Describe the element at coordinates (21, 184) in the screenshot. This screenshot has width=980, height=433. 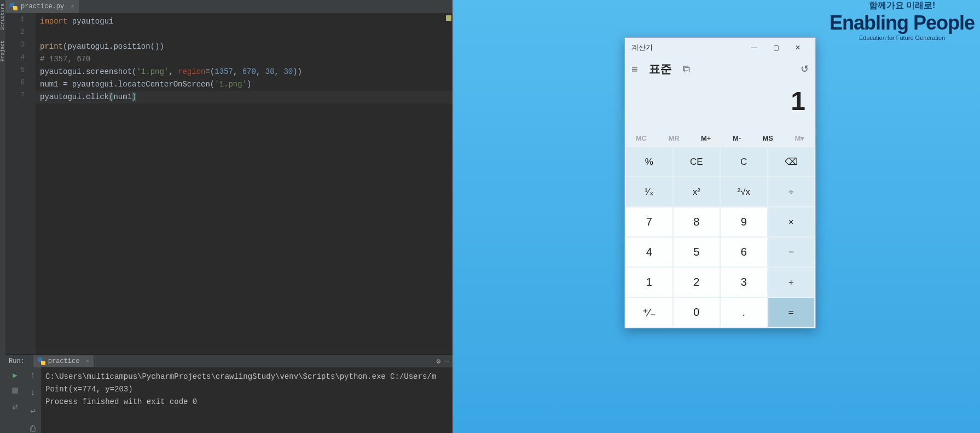
I see `gutter: 1 2 3 4 5 6 7` at that location.